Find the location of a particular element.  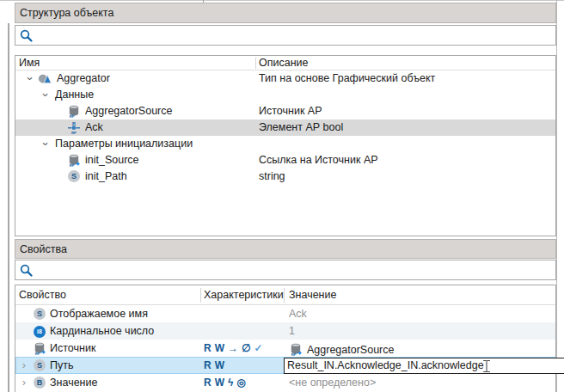

tree-item-description: string is located at coordinates (272, 177).